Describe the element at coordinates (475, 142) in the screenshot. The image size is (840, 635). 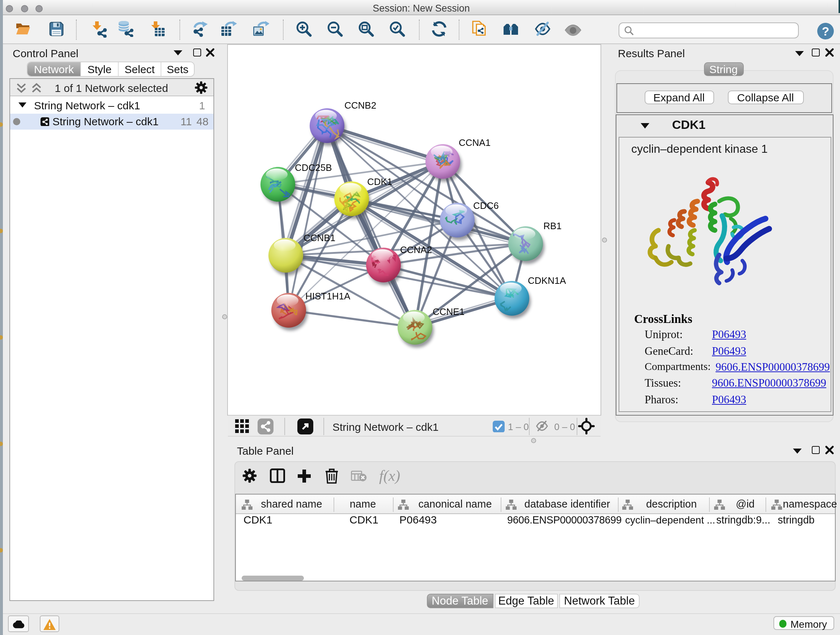
I see `svg-text: CCNA1` at that location.